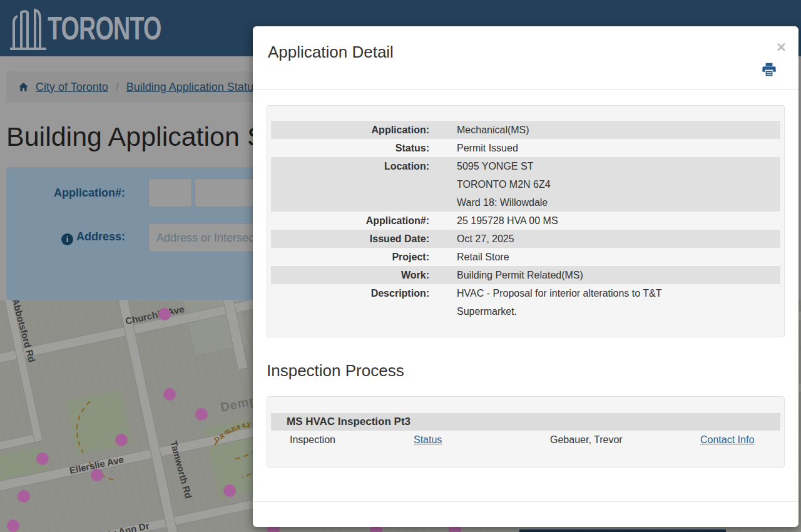 This screenshot has height=532, width=801. What do you see at coordinates (625, 440) in the screenshot?
I see `inspection-inspector: Gebauer, Trevor` at bounding box center [625, 440].